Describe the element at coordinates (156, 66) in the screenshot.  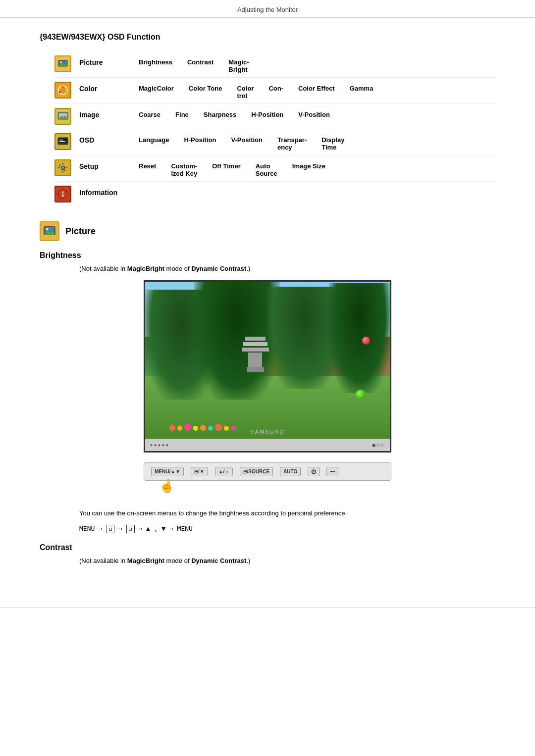
I see `osd-item: Brightness` at that location.